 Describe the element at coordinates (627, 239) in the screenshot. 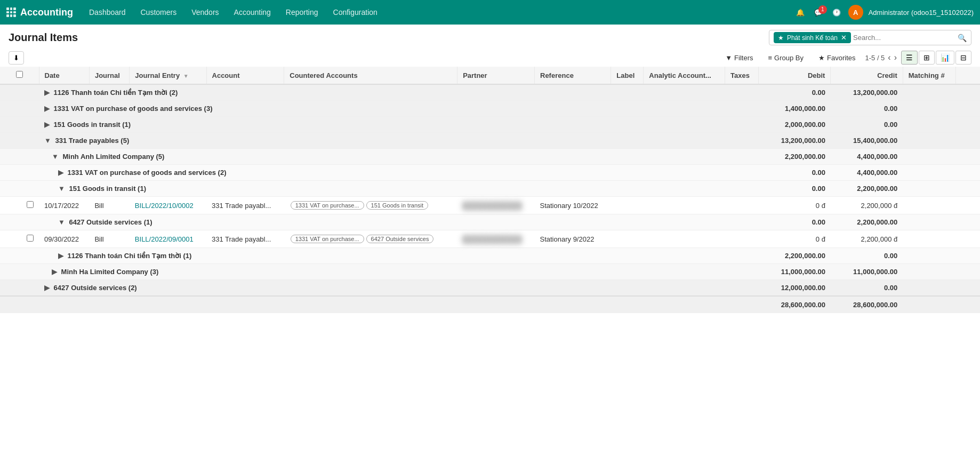

I see `cell-label` at that location.